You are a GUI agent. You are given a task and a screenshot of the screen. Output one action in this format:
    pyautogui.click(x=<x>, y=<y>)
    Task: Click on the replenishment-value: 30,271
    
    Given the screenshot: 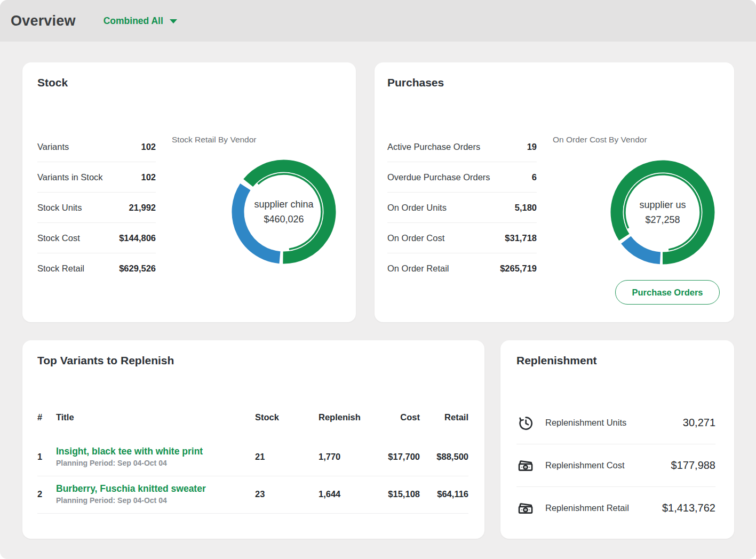 What is the action you would take?
    pyautogui.click(x=699, y=422)
    